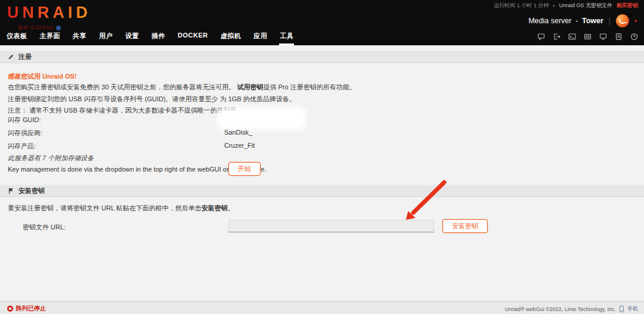 This screenshot has width=644, height=314. I want to click on feedback-icon, so click(541, 37).